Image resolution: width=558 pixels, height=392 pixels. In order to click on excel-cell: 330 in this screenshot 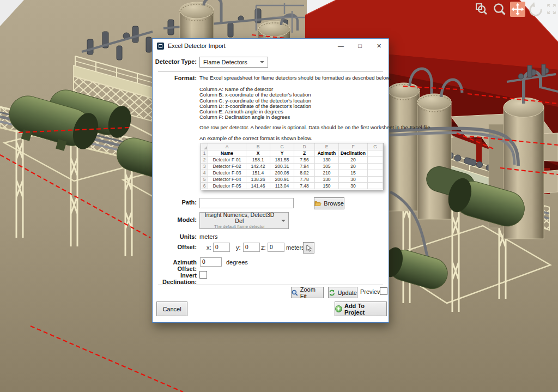, I will do `click(327, 180)`.